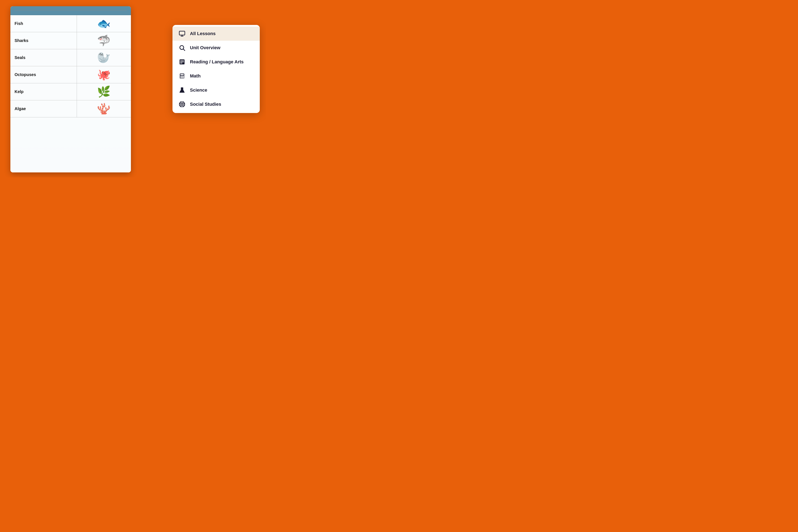 The image size is (798, 532). Describe the element at coordinates (71, 58) in the screenshot. I see `table-row: Seals 🦭` at that location.